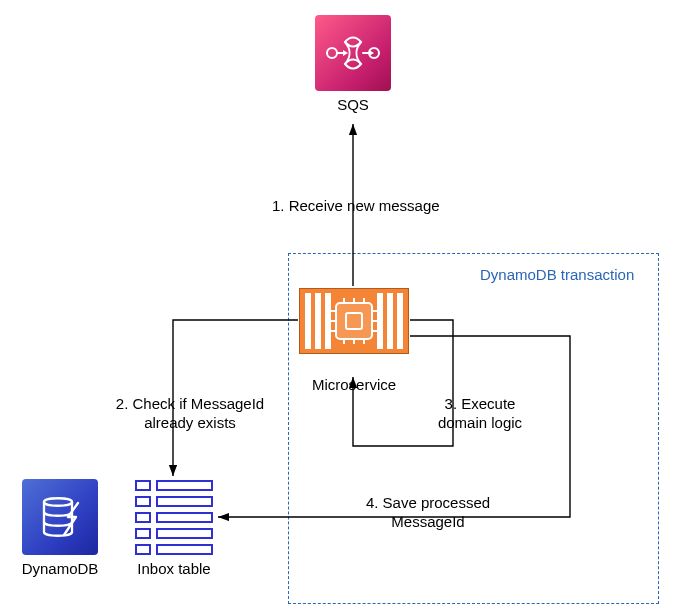  Describe the element at coordinates (354, 384) in the screenshot. I see `microservice-label: Microservice` at that location.